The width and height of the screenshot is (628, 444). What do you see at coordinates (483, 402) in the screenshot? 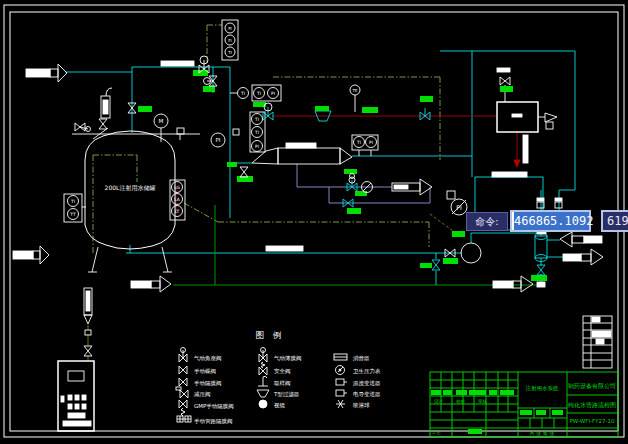
I see `title-block-role: 审核` at bounding box center [483, 402].